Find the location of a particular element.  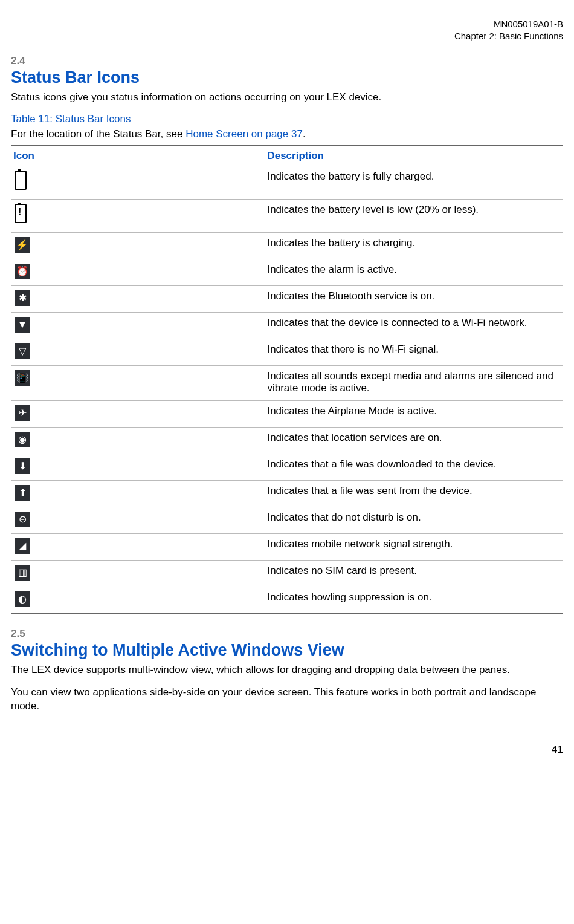

table-location-note: For the location of the Status Bar, see … is located at coordinates (287, 134).